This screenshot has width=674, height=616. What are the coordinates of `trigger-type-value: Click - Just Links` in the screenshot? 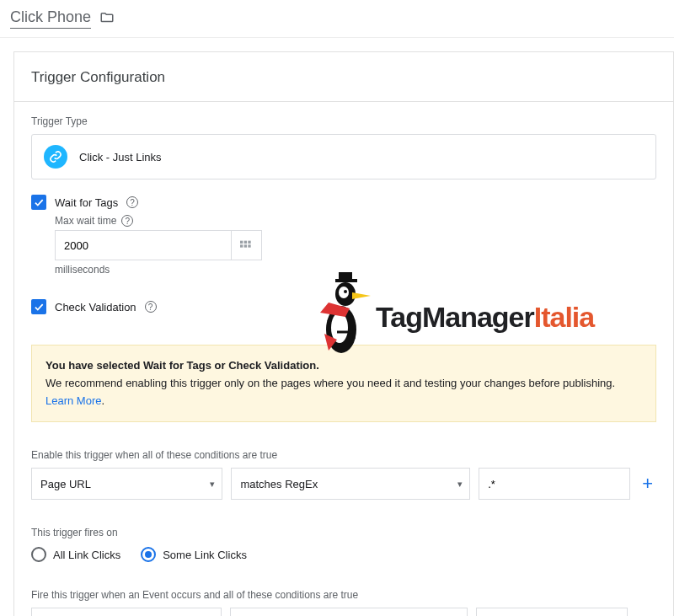 It's located at (120, 157).